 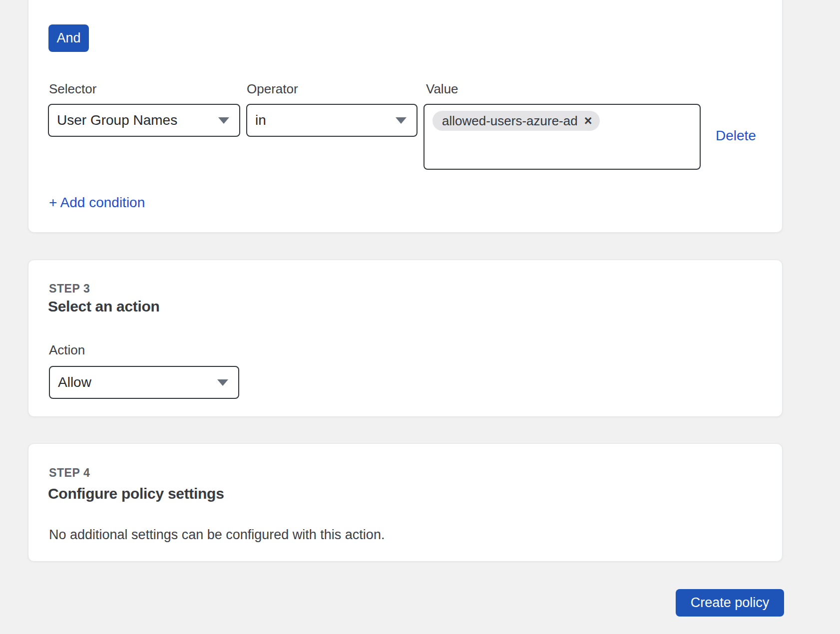 What do you see at coordinates (323, 120) in the screenshot?
I see `operator-dropdown-value: in` at bounding box center [323, 120].